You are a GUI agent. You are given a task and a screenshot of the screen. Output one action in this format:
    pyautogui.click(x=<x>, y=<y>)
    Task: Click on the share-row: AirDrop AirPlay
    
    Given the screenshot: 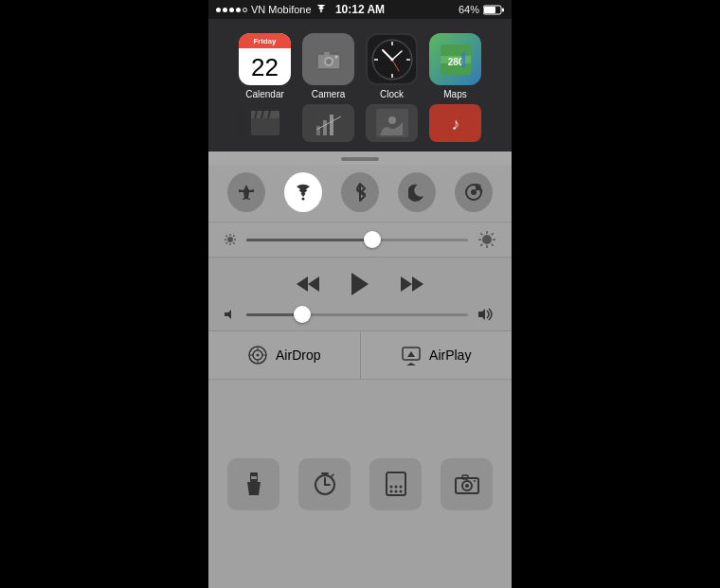 What is the action you would take?
    pyautogui.click(x=360, y=354)
    